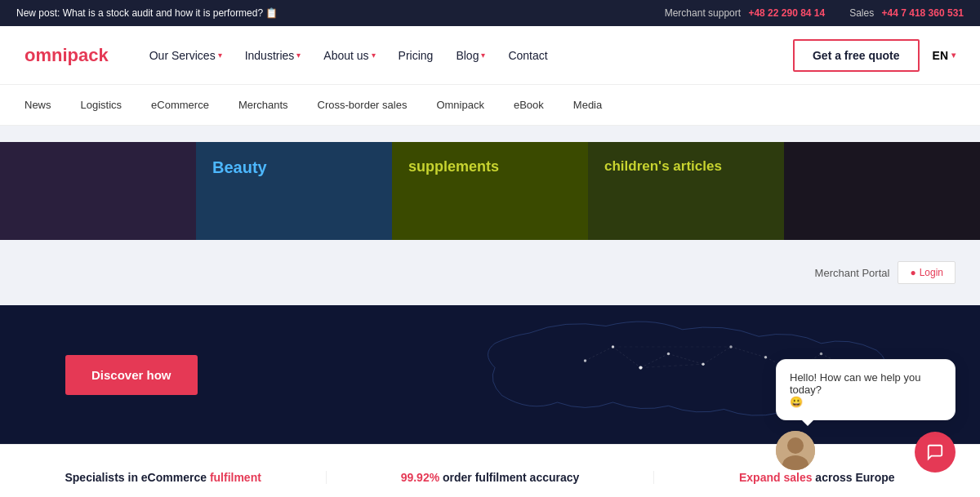 This screenshot has height=497, width=980. I want to click on nav-pricing: Pricing, so click(416, 55).